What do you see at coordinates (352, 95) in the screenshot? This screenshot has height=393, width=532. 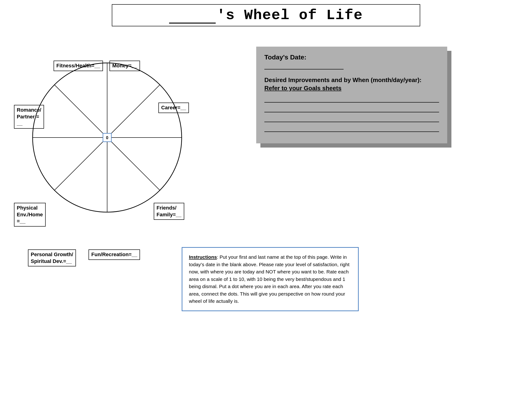 I see `info-panel: Today's Date: Desired Improvements and b…` at bounding box center [352, 95].